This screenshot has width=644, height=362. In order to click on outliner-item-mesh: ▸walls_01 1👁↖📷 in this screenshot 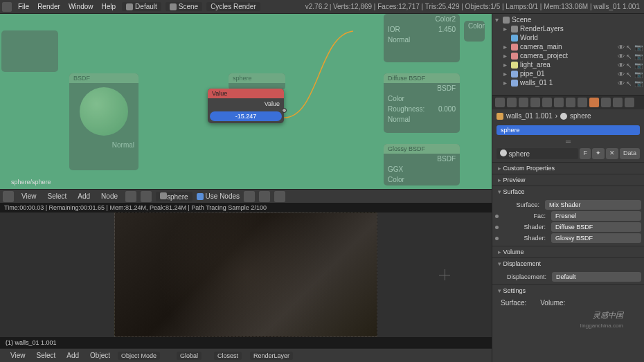, I will do `click(568, 83)`.